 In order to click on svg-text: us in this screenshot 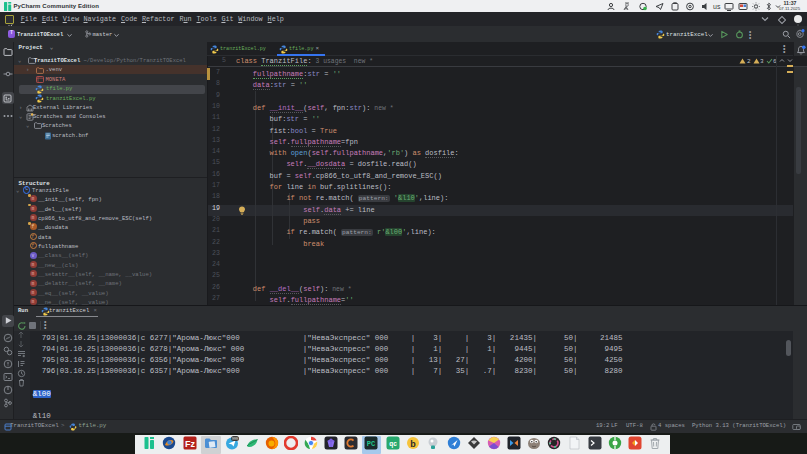, I will do `click(717, 6)`.